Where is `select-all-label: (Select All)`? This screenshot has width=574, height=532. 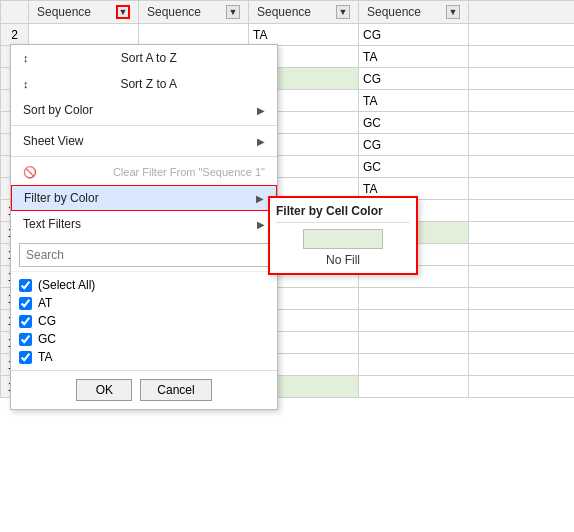
select-all-label: (Select All) is located at coordinates (66, 285).